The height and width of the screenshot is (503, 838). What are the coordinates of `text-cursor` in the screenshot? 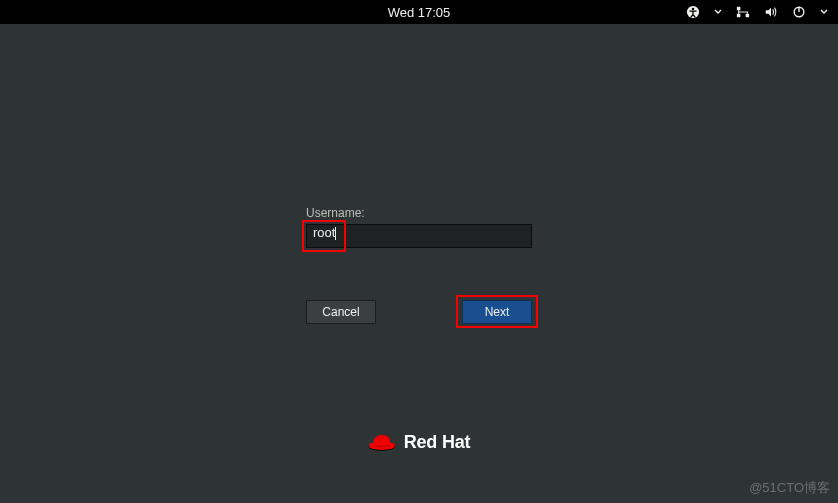 It's located at (336, 234).